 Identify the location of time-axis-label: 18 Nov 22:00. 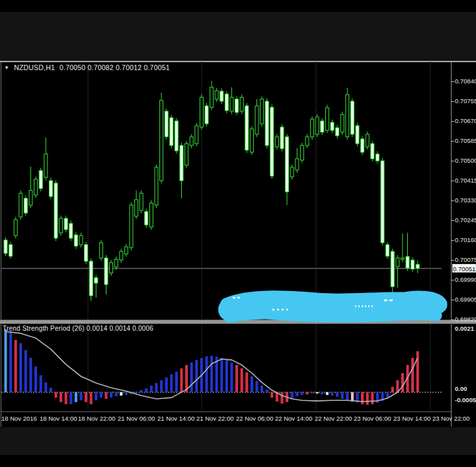
(97, 418).